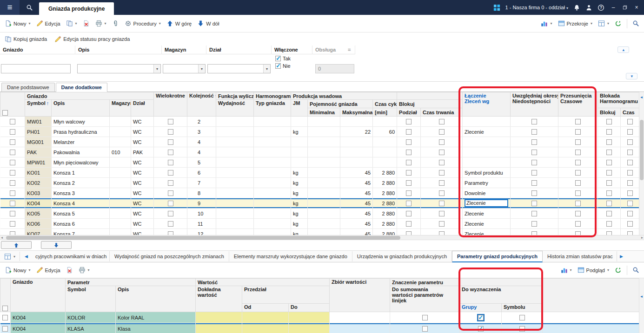  What do you see at coordinates (636, 23) in the screenshot?
I see `quick-search-button` at bounding box center [636, 23].